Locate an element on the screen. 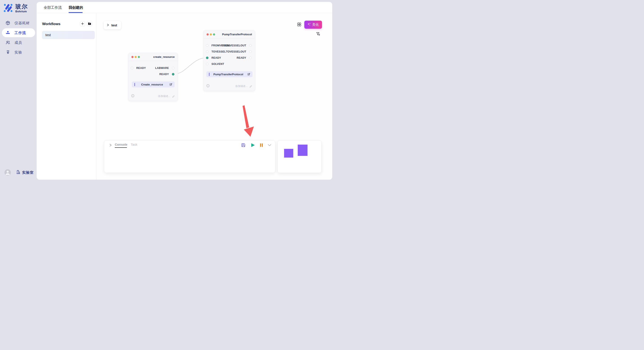 Image resolution: width=644 pixels, height=350 pixels. port-label: LABWARE is located at coordinates (162, 68).